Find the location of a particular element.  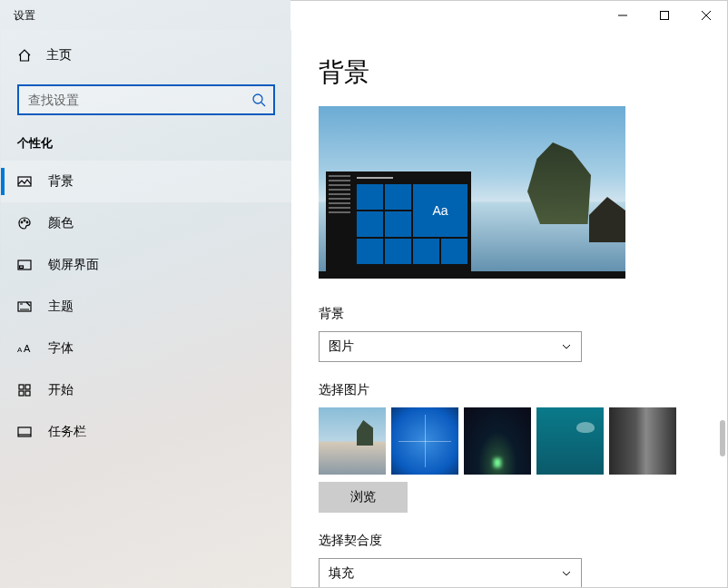

home-icon is located at coordinates (25, 55).